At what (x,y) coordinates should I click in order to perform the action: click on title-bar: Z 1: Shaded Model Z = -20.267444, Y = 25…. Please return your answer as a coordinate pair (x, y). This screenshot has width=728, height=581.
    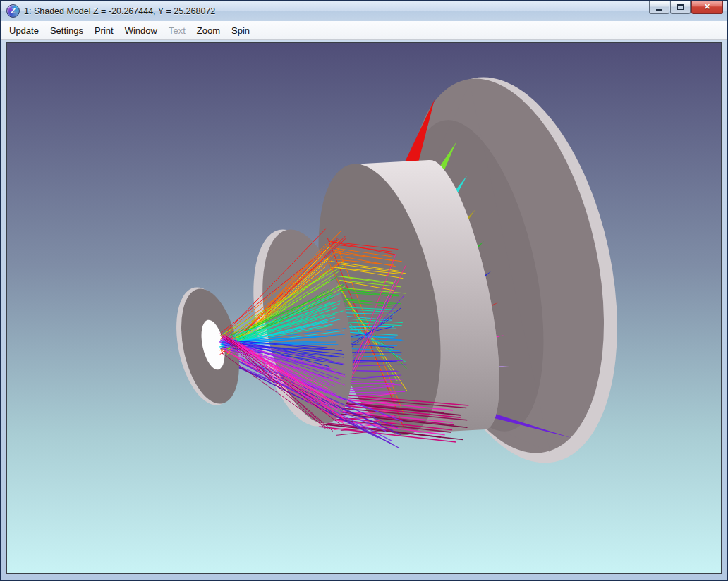
    Looking at the image, I should click on (364, 11).